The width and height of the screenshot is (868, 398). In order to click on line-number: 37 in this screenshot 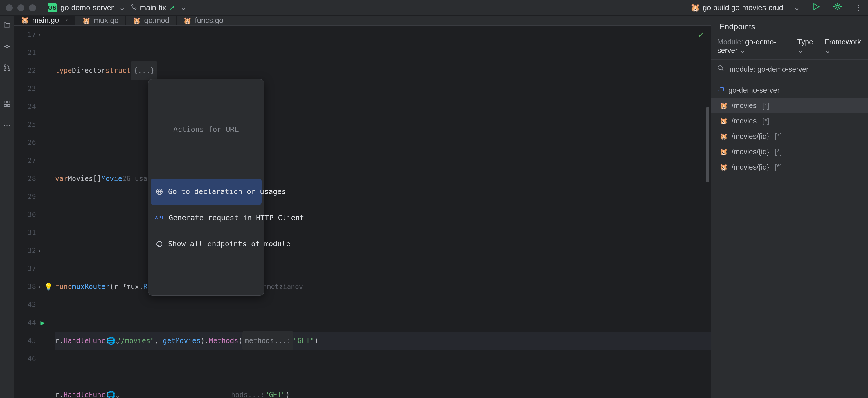, I will do `click(25, 268)`.